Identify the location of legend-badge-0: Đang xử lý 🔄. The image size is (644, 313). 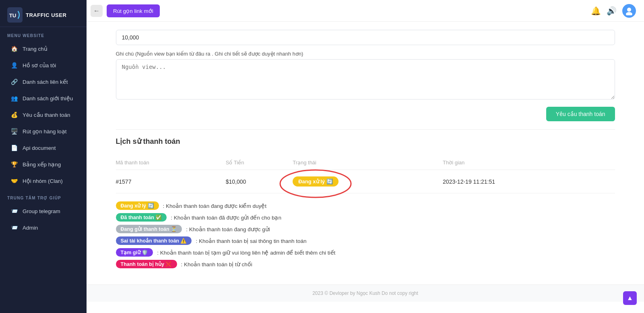
(138, 205).